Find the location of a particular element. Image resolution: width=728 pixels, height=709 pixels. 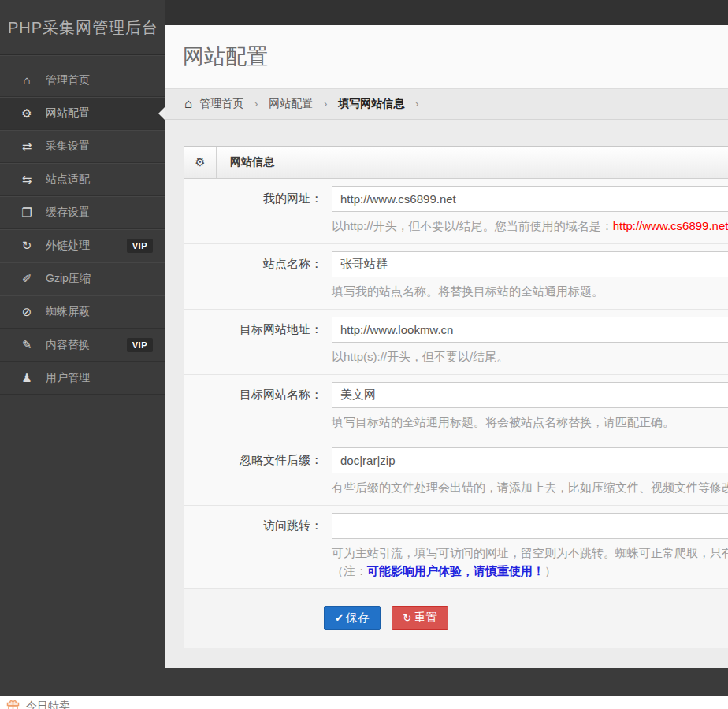

form-row-target-url: 目标网站地址： 以http(s)://开头，但不要以/结尾。 is located at coordinates (456, 342).